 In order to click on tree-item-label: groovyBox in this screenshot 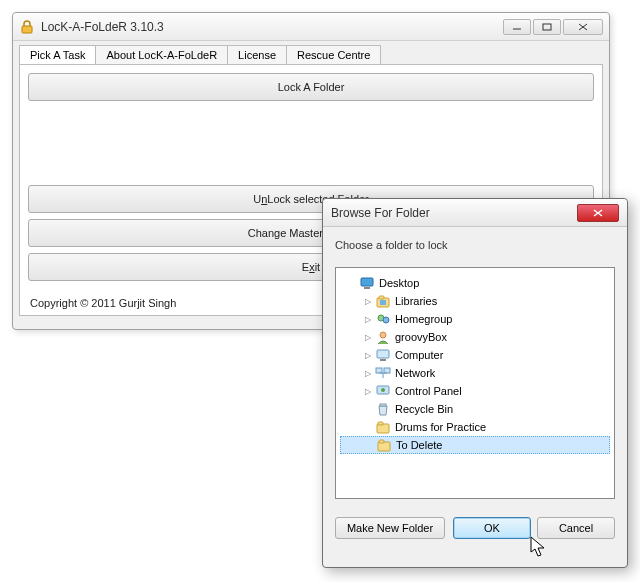, I will do `click(421, 337)`.